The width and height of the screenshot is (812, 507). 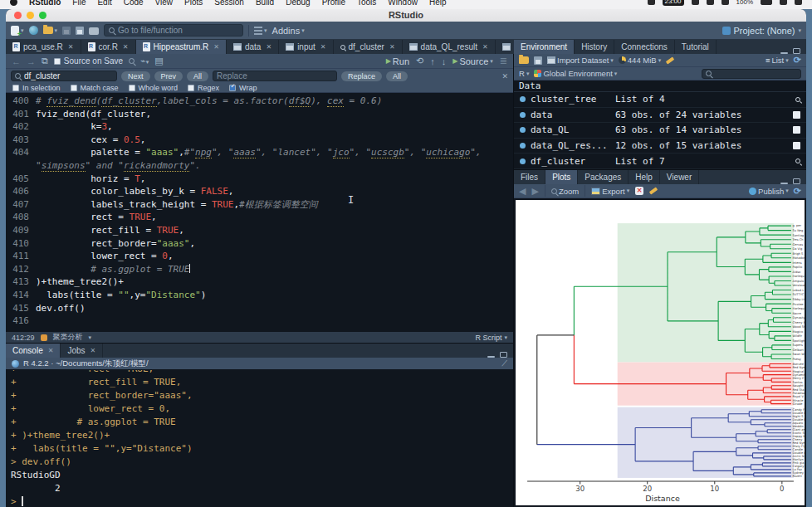 What do you see at coordinates (169, 76) in the screenshot?
I see `find-prev-button: Prev` at bounding box center [169, 76].